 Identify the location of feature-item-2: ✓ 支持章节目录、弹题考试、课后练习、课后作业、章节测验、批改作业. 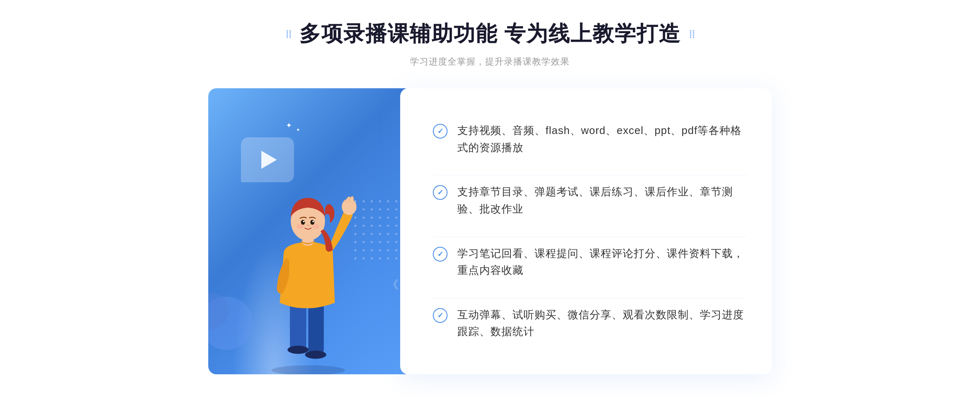
(590, 200).